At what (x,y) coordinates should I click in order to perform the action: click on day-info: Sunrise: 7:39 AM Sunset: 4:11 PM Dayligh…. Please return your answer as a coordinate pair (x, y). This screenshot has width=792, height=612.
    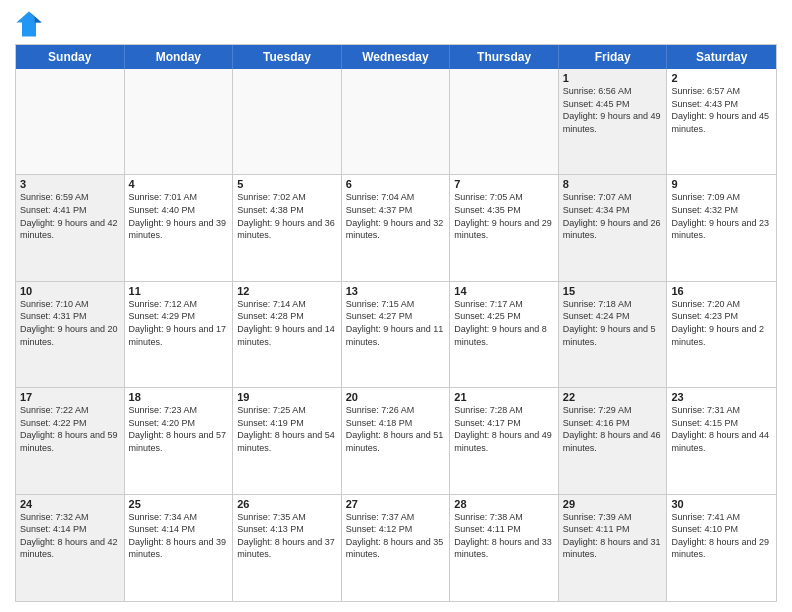
    Looking at the image, I should click on (613, 536).